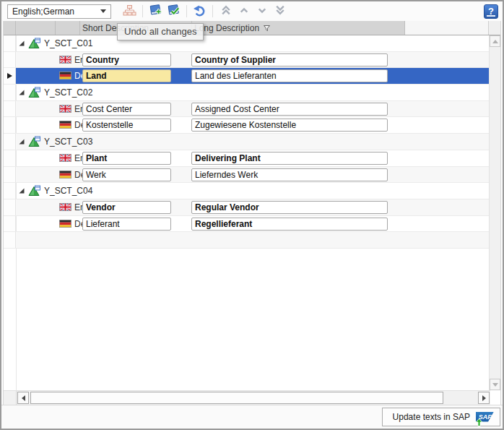  I want to click on tooltip: Undo all changes, so click(160, 32).